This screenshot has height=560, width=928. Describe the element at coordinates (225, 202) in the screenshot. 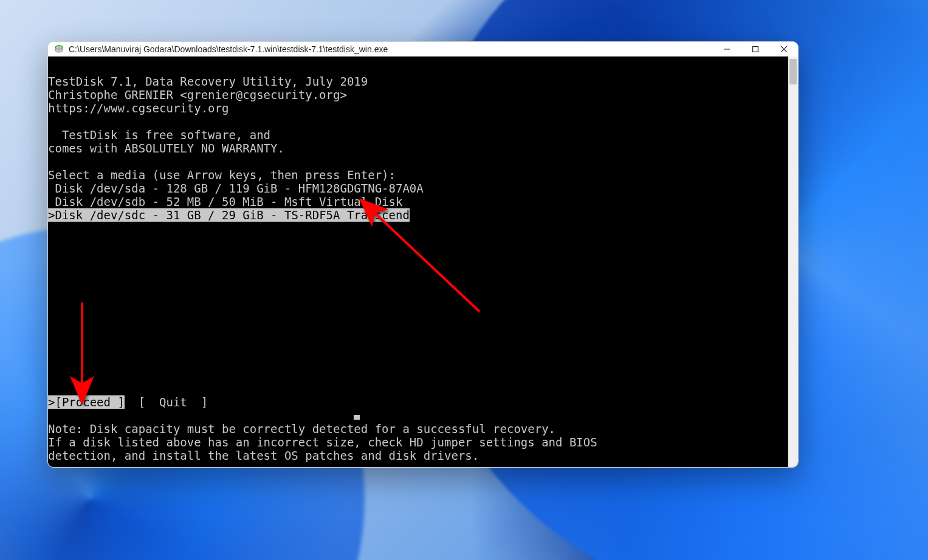

I see `disk-item: Disk /dev/sdb - 52 MB / 50 MiB - Msft Vi…` at that location.